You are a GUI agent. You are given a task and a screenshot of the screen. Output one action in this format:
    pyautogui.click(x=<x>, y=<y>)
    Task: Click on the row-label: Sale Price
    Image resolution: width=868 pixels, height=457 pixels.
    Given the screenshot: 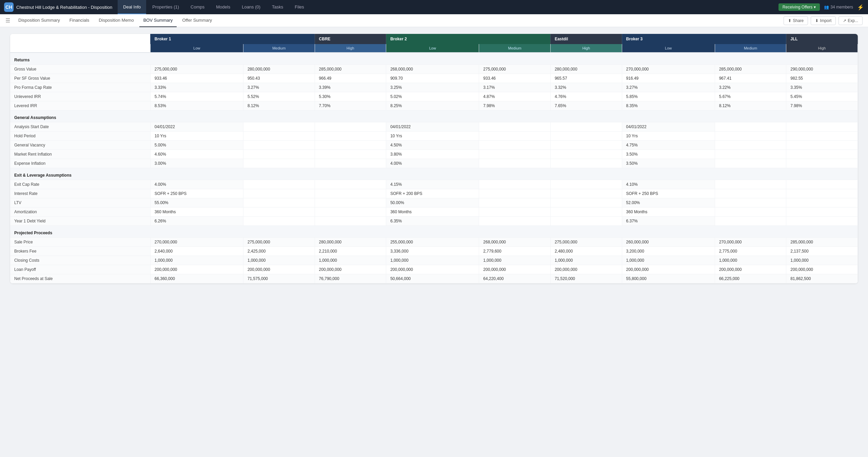 What is the action you would take?
    pyautogui.click(x=80, y=242)
    